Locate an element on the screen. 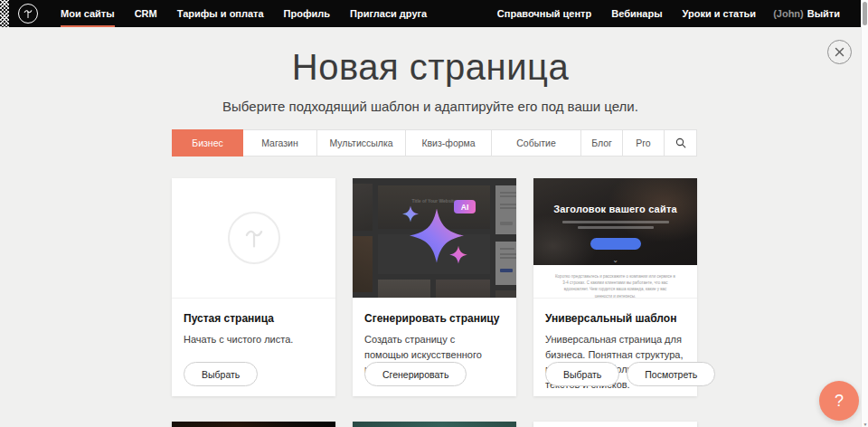  search-icon is located at coordinates (681, 143).